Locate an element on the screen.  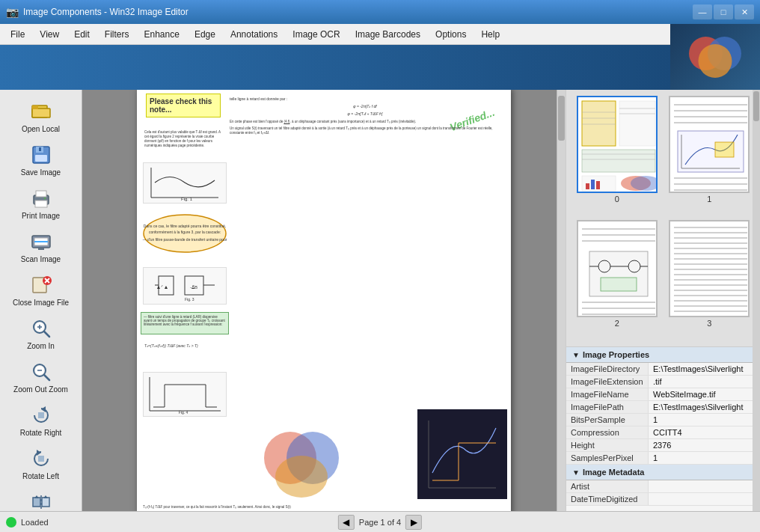
menu-edge: Edge is located at coordinates (205, 34).